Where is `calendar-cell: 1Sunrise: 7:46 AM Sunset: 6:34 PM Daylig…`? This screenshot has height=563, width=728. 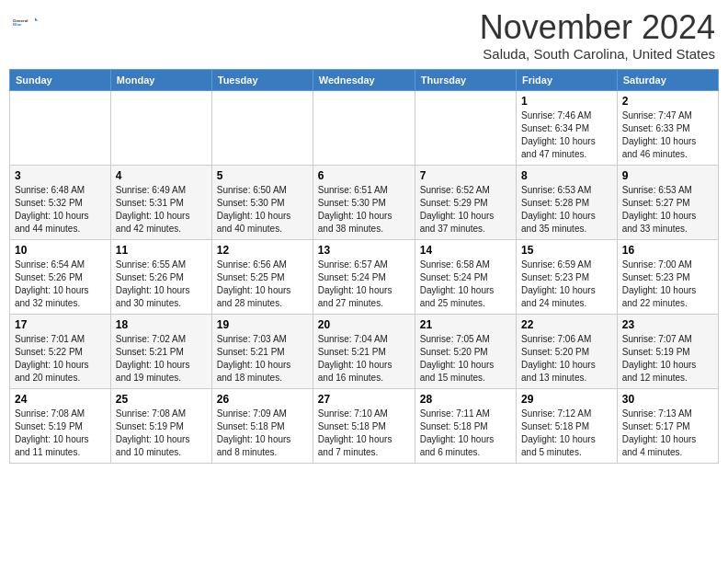 calendar-cell: 1Sunrise: 7:46 AM Sunset: 6:34 PM Daylig… is located at coordinates (567, 127).